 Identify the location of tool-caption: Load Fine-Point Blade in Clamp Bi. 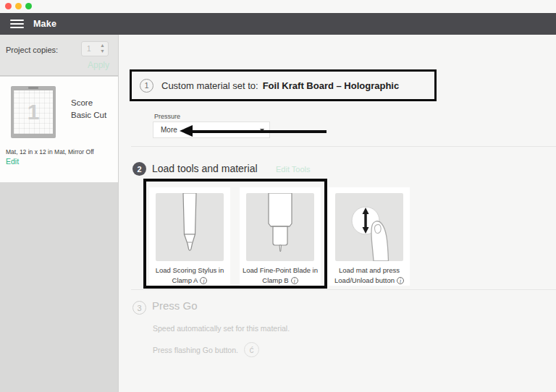
(280, 276).